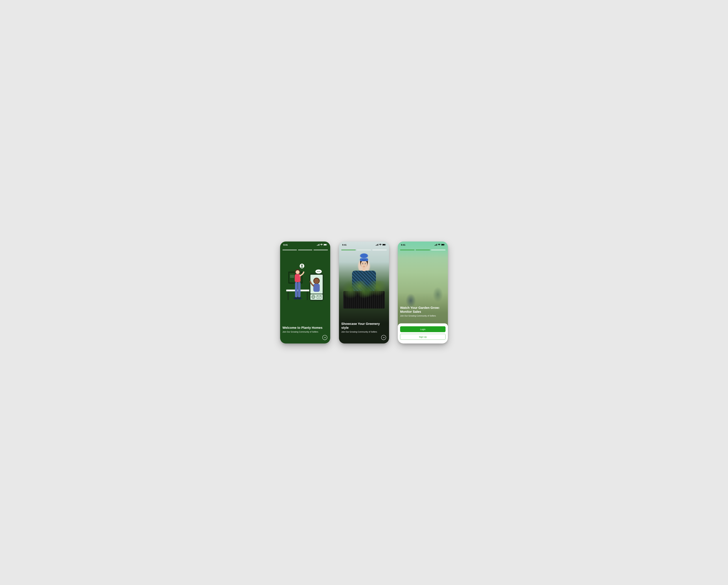 This screenshot has width=728, height=585. Describe the element at coordinates (423, 292) in the screenshot. I see `onboarding-screen-3: 9:41 Watch Your Garden Grow: Monitor Sal…` at that location.